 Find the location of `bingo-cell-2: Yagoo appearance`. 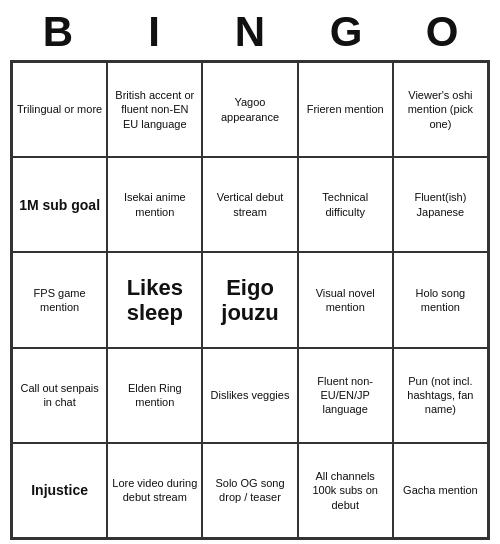

bingo-cell-2: Yagoo appearance is located at coordinates (250, 110).